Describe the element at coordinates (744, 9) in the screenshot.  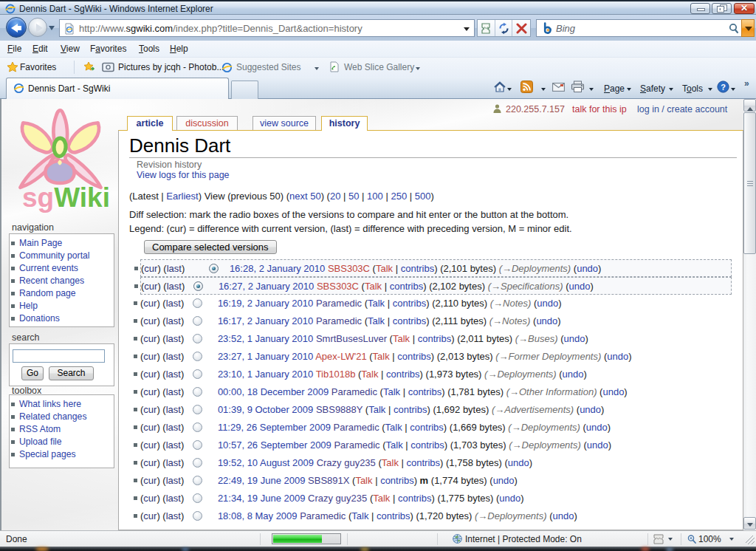
I see `close-button: ✕` at that location.